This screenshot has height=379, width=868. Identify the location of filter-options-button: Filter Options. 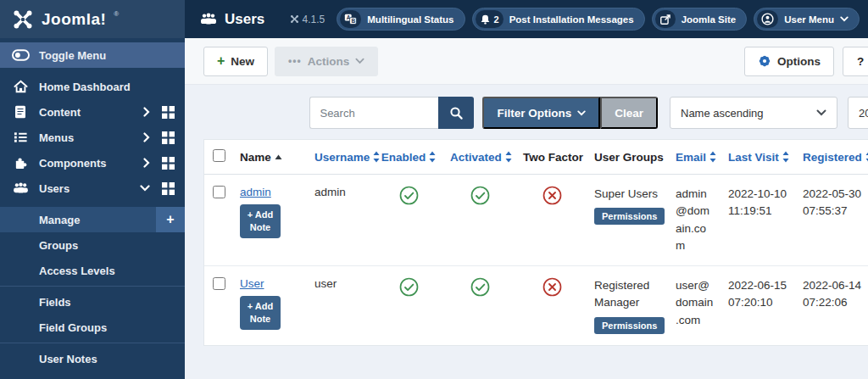
(541, 113).